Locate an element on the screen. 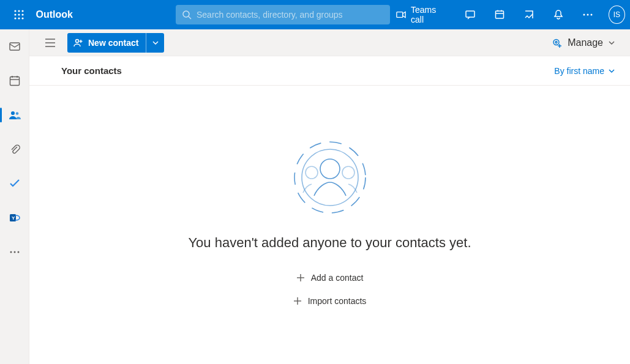  teams-call-label: Teams call is located at coordinates (429, 15).